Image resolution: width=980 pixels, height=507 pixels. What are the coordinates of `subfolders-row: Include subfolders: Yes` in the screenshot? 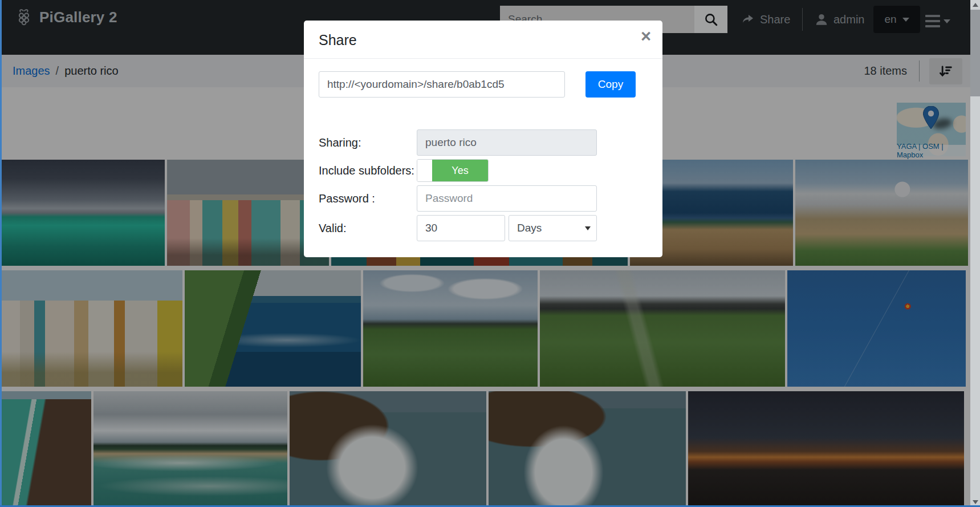 It's located at (483, 171).